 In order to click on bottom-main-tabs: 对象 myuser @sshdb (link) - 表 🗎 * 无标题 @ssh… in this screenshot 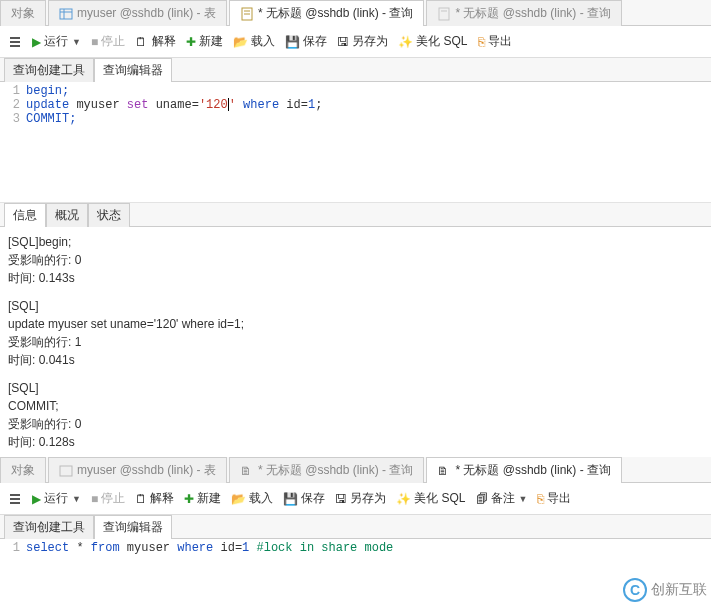, I will do `click(356, 470)`.